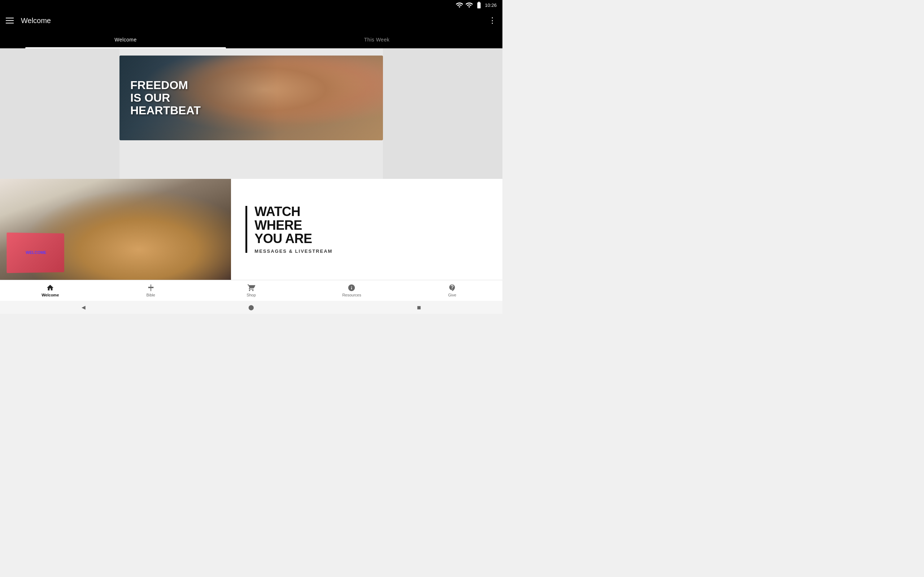 This screenshot has width=924, height=577. I want to click on laptop-screen: WELCOME, so click(35, 253).